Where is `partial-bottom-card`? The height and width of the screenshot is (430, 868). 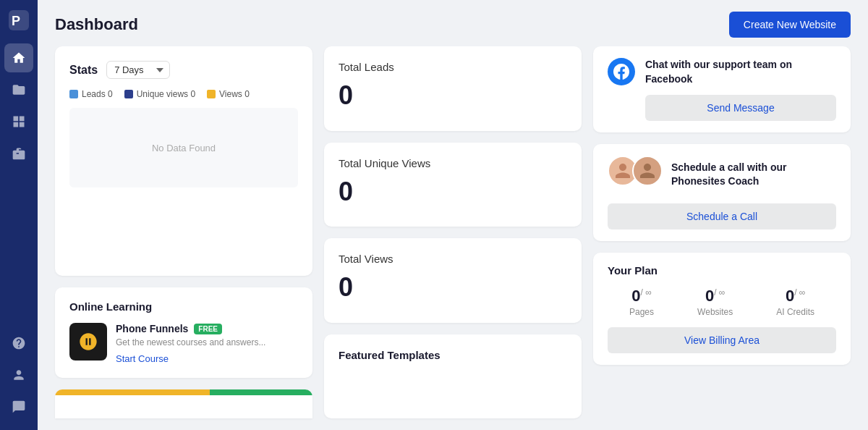
partial-bottom-card is located at coordinates (184, 404).